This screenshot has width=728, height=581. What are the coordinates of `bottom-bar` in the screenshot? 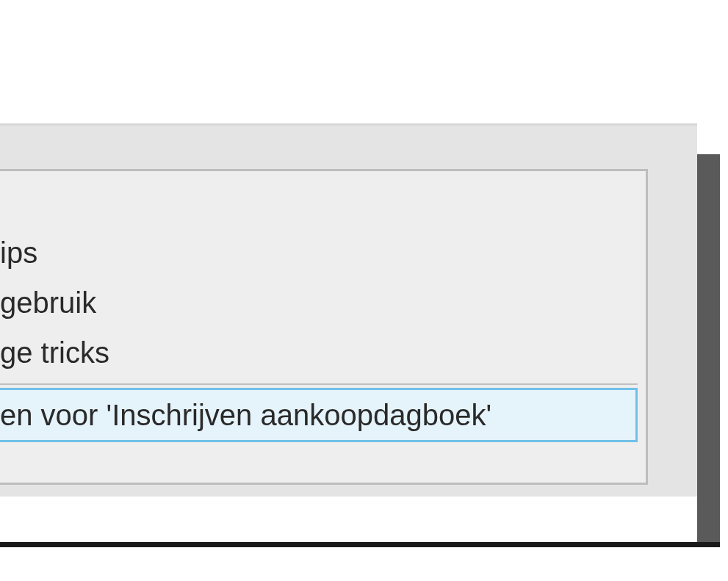 It's located at (360, 545).